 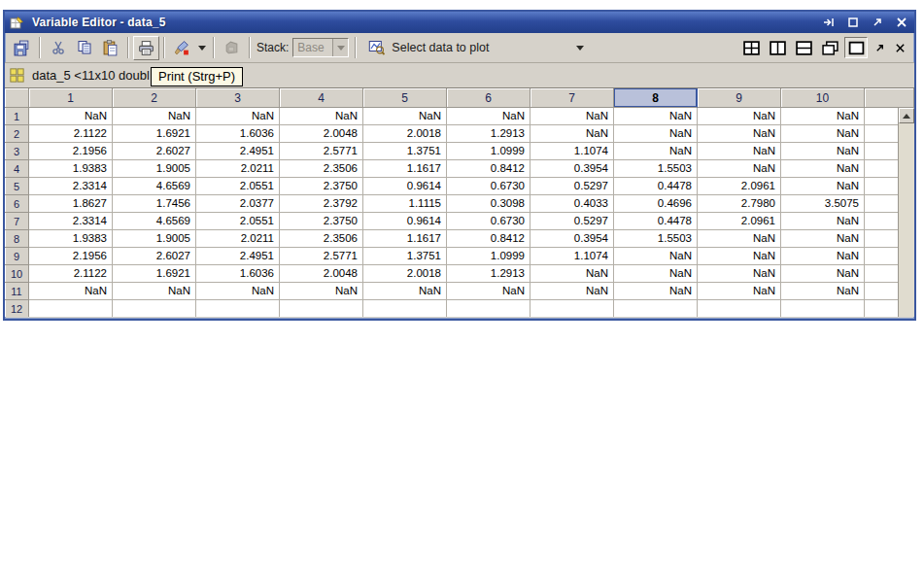 I want to click on table-cell: 0.4478, so click(x=656, y=222).